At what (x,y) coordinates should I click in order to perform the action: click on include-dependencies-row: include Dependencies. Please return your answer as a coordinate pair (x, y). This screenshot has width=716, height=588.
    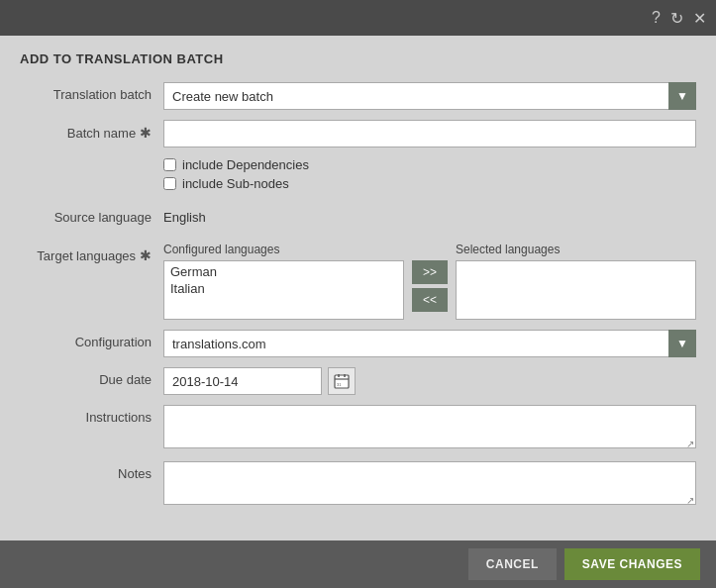
    Looking at the image, I should click on (430, 164).